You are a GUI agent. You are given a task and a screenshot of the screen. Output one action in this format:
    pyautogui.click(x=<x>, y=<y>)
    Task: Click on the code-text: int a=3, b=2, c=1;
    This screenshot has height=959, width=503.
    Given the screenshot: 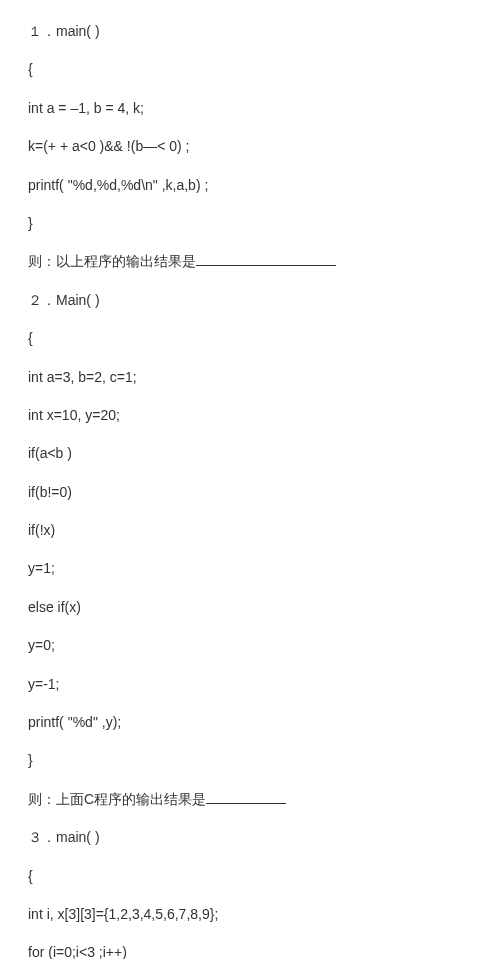 What is the action you would take?
    pyautogui.click(x=82, y=377)
    